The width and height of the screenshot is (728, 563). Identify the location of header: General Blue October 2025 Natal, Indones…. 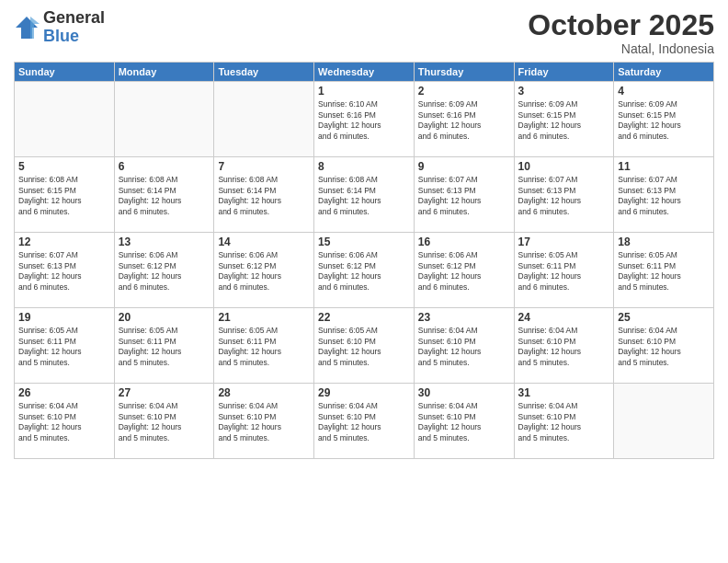
(364, 33).